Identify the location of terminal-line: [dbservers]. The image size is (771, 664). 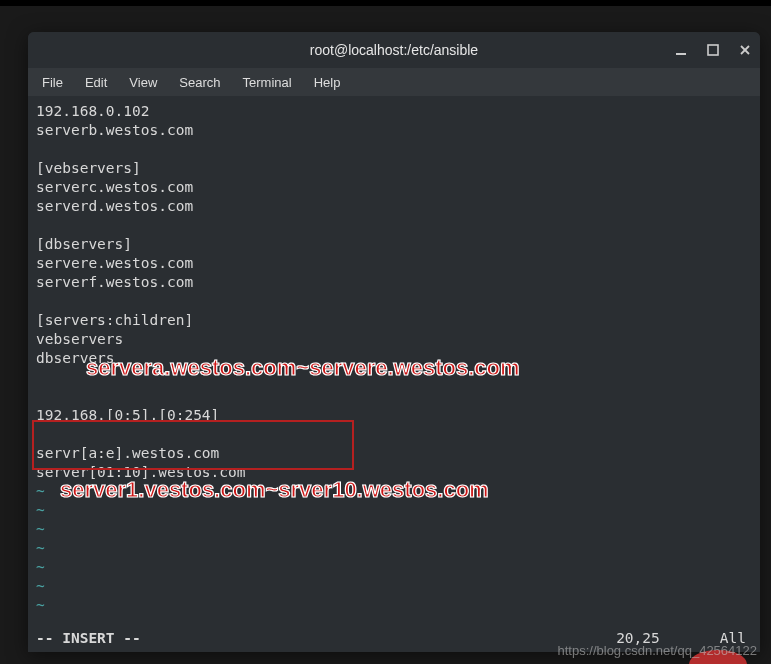
(394, 244).